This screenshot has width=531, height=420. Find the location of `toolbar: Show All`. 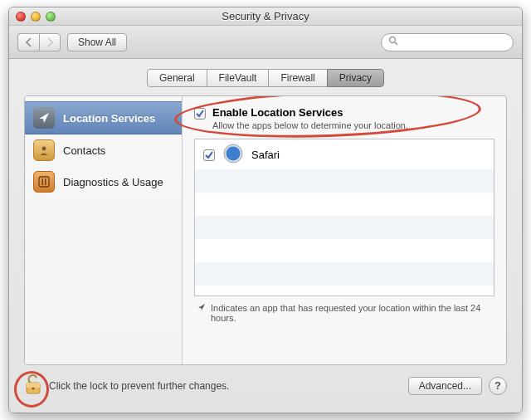

toolbar: Show All is located at coordinates (266, 42).